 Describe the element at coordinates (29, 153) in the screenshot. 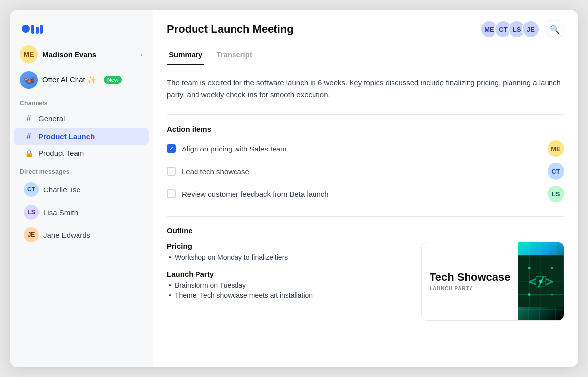

I see `lock-icon: 🔒` at that location.